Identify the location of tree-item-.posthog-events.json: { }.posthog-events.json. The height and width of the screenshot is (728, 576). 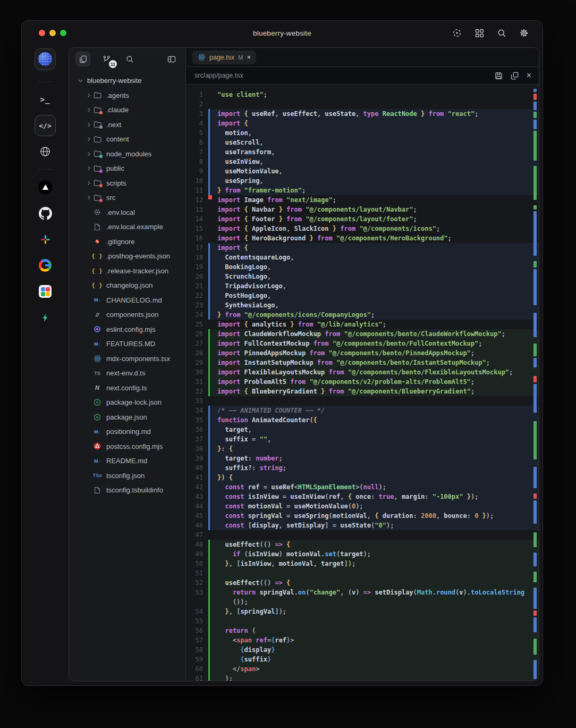
(128, 256).